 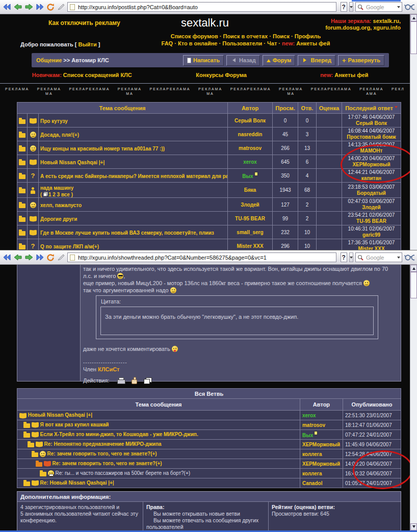 I want to click on print-icon, so click(x=121, y=381).